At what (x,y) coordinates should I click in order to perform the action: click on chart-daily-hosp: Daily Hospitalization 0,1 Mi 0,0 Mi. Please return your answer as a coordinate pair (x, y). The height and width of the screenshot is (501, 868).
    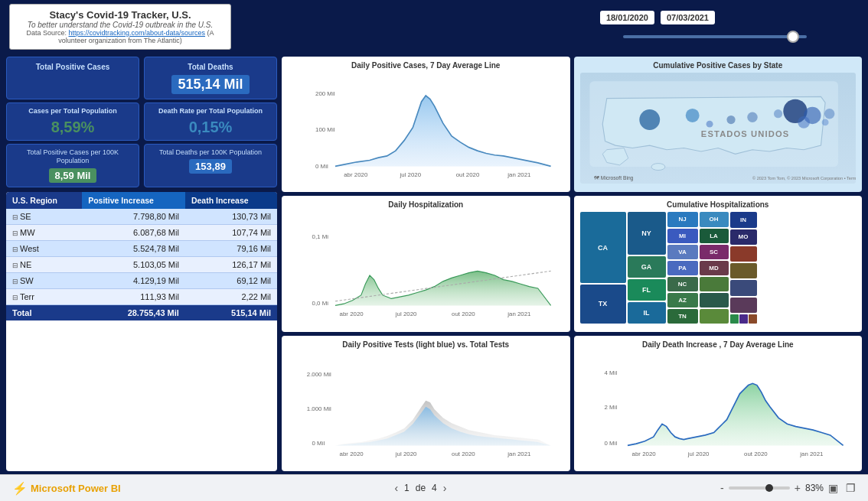
    Looking at the image, I should click on (426, 263).